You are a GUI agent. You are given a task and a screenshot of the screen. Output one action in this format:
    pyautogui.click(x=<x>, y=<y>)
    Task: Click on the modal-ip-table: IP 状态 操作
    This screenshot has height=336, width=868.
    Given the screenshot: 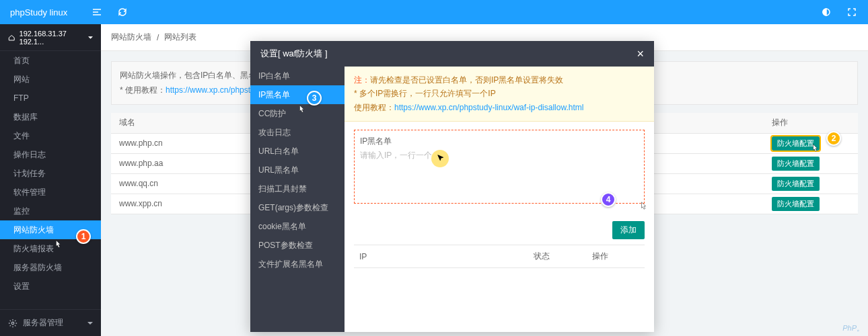 What is the action you would take?
    pyautogui.click(x=499, y=257)
    